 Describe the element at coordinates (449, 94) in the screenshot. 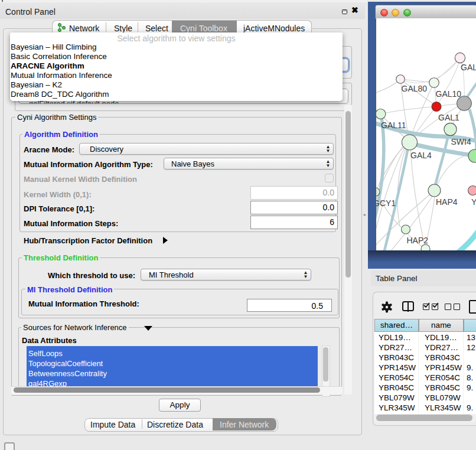

I see `svg-text: GAL10` at that location.